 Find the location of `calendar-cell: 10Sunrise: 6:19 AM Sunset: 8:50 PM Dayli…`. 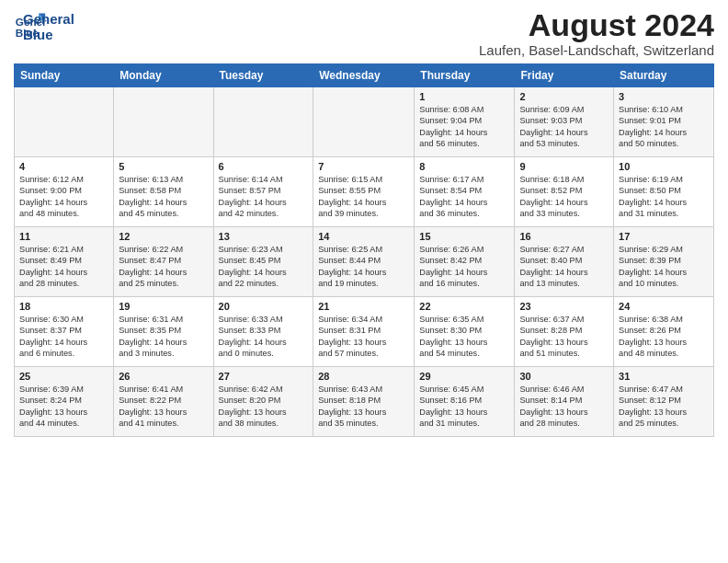

calendar-cell: 10Sunrise: 6:19 AM Sunset: 8:50 PM Dayli… is located at coordinates (664, 192).